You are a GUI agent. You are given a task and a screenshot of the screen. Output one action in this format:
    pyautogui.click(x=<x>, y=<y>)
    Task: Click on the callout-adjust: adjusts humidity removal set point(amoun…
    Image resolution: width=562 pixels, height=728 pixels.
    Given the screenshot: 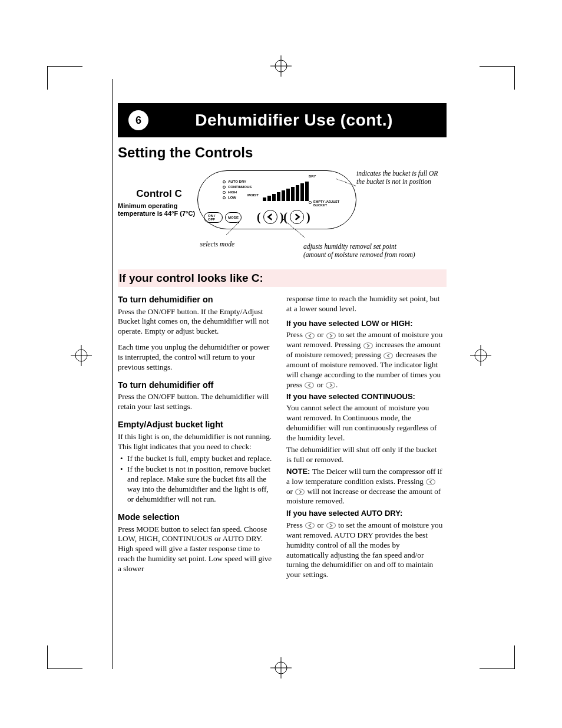 What is the action you would take?
    pyautogui.click(x=374, y=251)
    